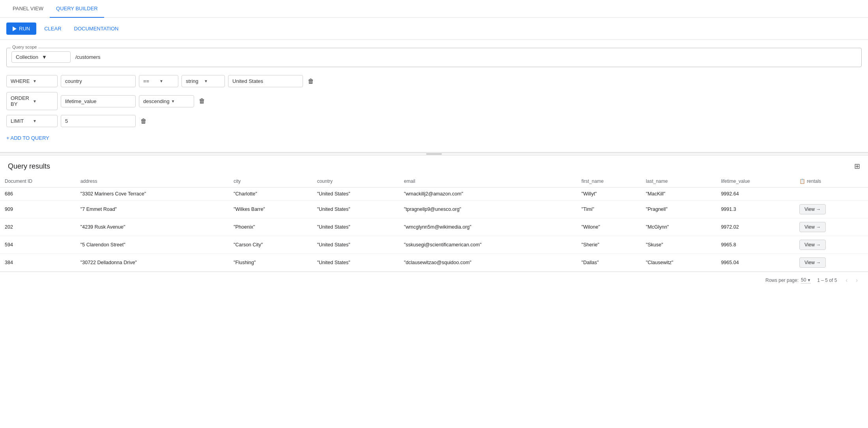  What do you see at coordinates (609, 194) in the screenshot?
I see `table-cell: "Willyt"` at bounding box center [609, 194].